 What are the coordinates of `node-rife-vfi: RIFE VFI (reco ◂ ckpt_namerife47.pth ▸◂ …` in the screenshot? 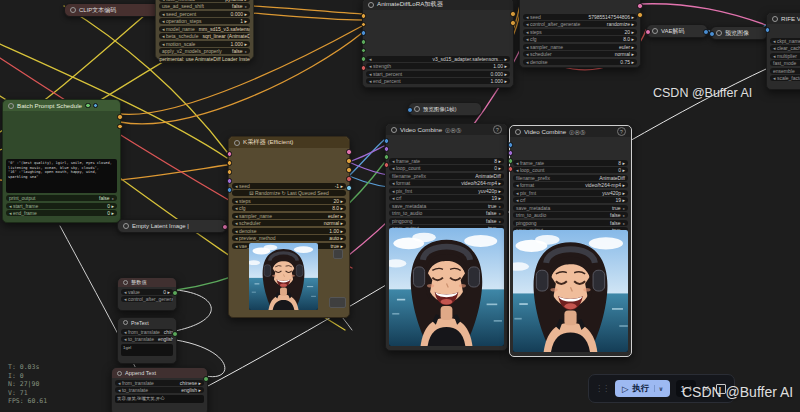 It's located at (783, 51).